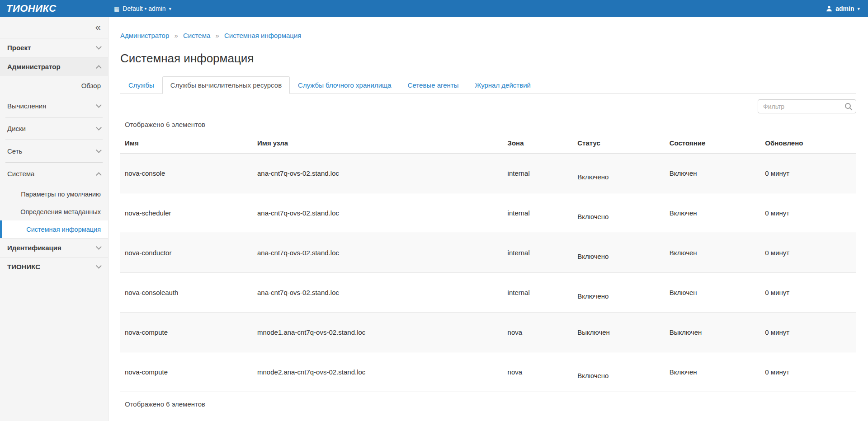 This screenshot has width=868, height=421. Describe the element at coordinates (54, 106) in the screenshot. I see `sidebar-group-compute: Вычисления` at that location.